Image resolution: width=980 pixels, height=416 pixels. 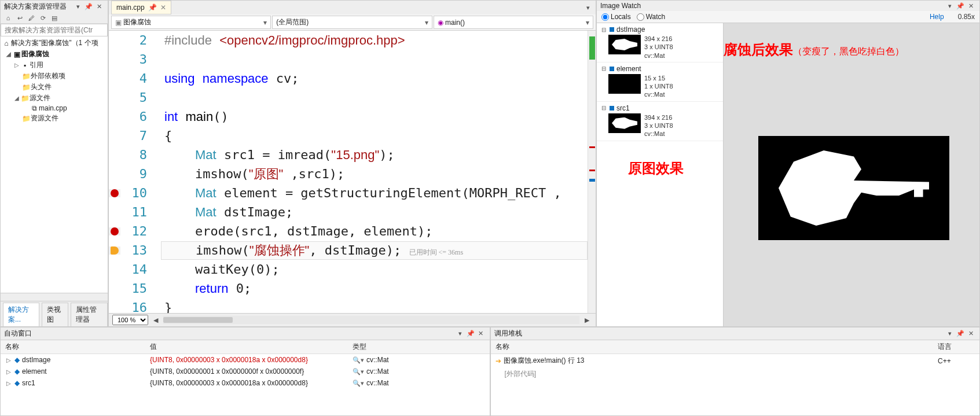 I want to click on arrow-right-icon: ▶, so click(x=587, y=320).